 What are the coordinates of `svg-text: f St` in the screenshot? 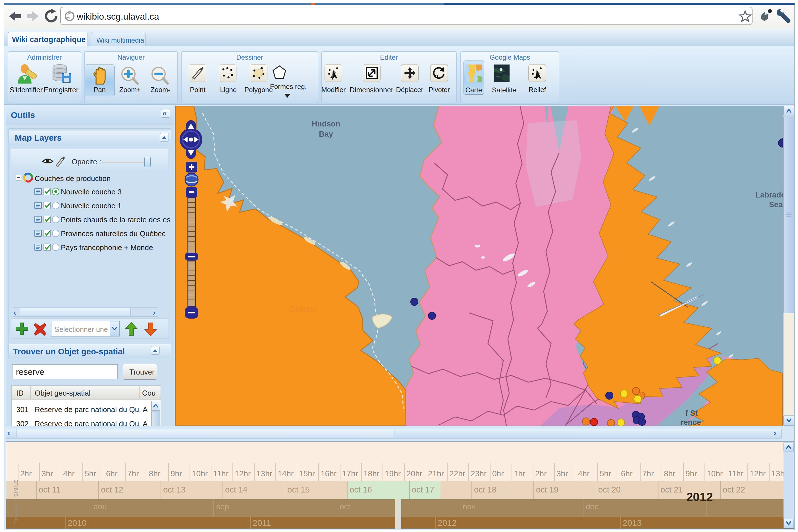 It's located at (691, 413).